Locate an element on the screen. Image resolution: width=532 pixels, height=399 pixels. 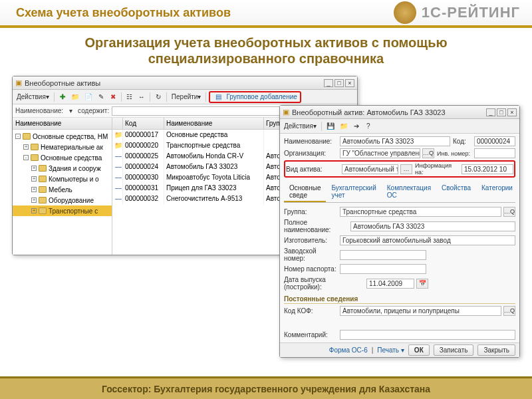
label-info: Информация на: is located at coordinates (437, 169).